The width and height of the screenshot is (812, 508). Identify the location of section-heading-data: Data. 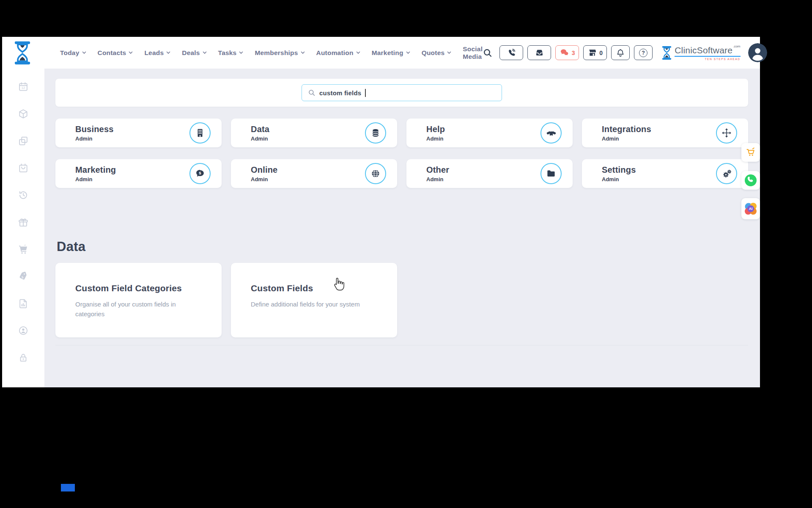
(402, 247).